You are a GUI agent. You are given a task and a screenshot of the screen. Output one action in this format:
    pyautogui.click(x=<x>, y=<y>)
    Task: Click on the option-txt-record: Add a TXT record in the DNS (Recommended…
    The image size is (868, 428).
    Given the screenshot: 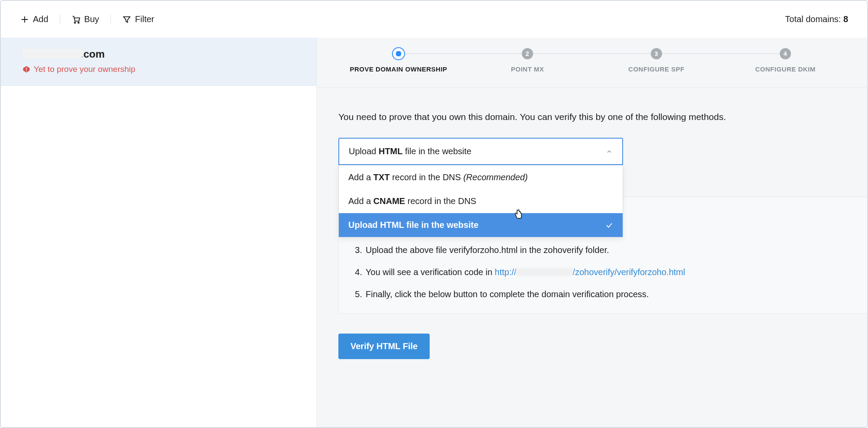 What is the action you would take?
    pyautogui.click(x=481, y=177)
    